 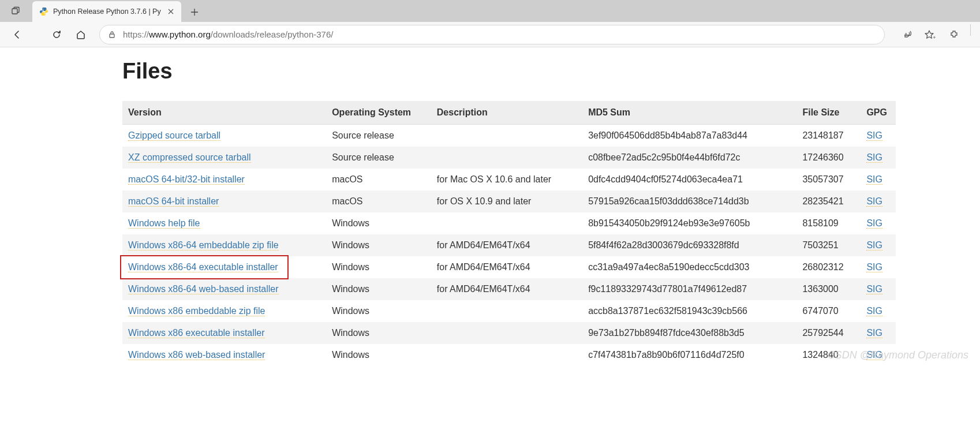 What do you see at coordinates (224, 333) in the screenshot?
I see `cell-version: Windows x86 executable installer` at bounding box center [224, 333].